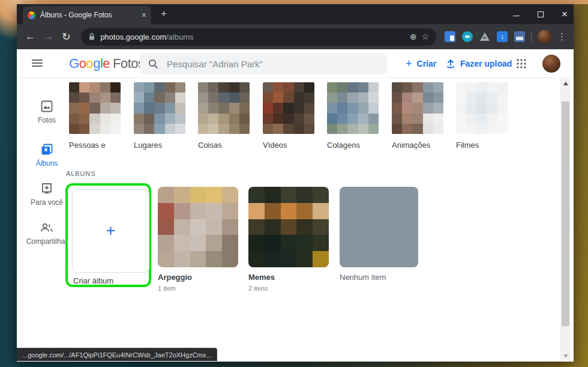 This screenshot has width=588, height=367. I want to click on category-label: Coisas, so click(224, 145).